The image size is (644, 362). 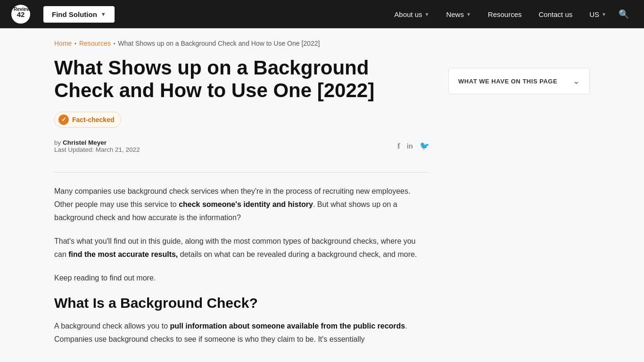 What do you see at coordinates (242, 149) in the screenshot?
I see `article-meta: by Christel Meyer Last Updated: March 21…` at bounding box center [242, 149].